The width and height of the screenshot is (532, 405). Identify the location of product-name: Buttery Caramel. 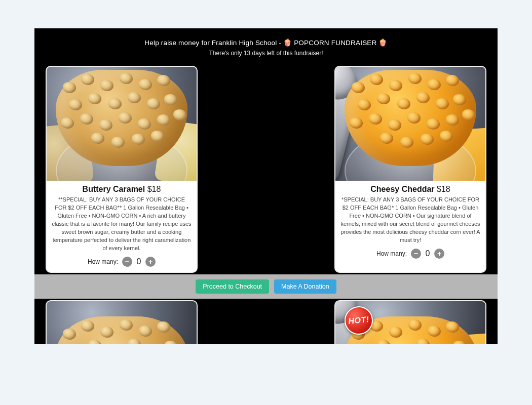
(114, 189).